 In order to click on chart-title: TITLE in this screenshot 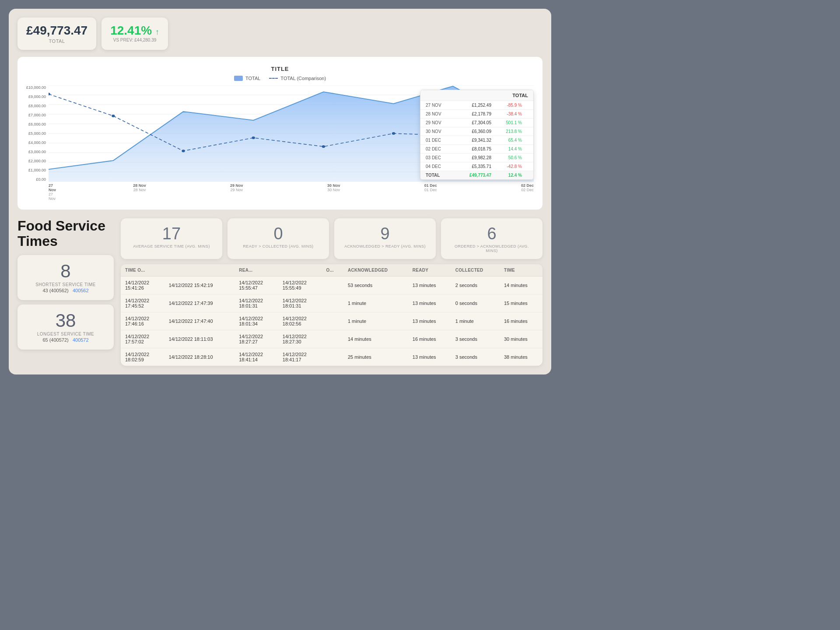, I will do `click(280, 69)`.